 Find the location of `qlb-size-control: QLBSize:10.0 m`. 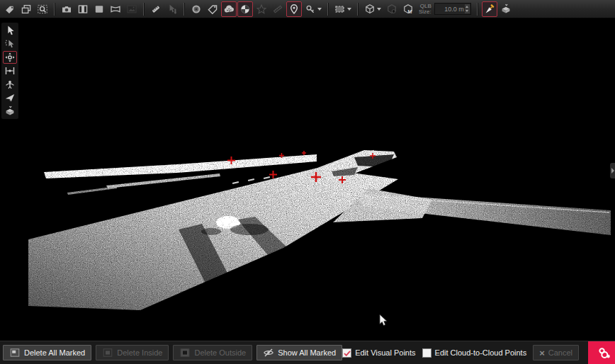

qlb-size-control: QLBSize:10.0 m is located at coordinates (445, 8).